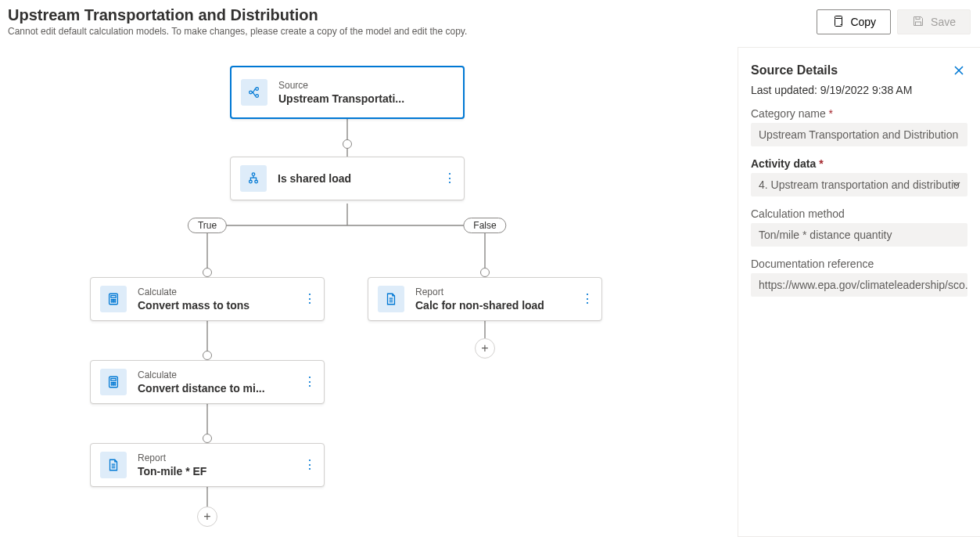 This screenshot has width=980, height=537. Describe the element at coordinates (254, 92) in the screenshot. I see `source-icon` at that location.